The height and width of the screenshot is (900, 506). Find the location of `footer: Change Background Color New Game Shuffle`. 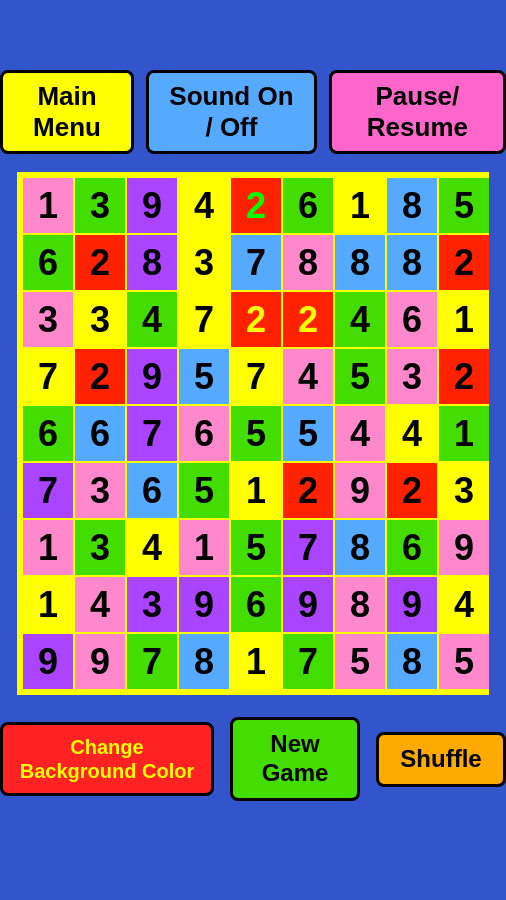

footer: Change Background Color New Game Shuffle is located at coordinates (253, 759).